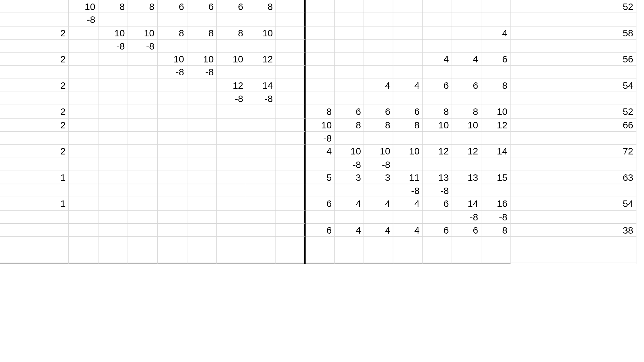 This screenshot has width=644, height=362. I want to click on cell-r10-c10, so click(350, 138).